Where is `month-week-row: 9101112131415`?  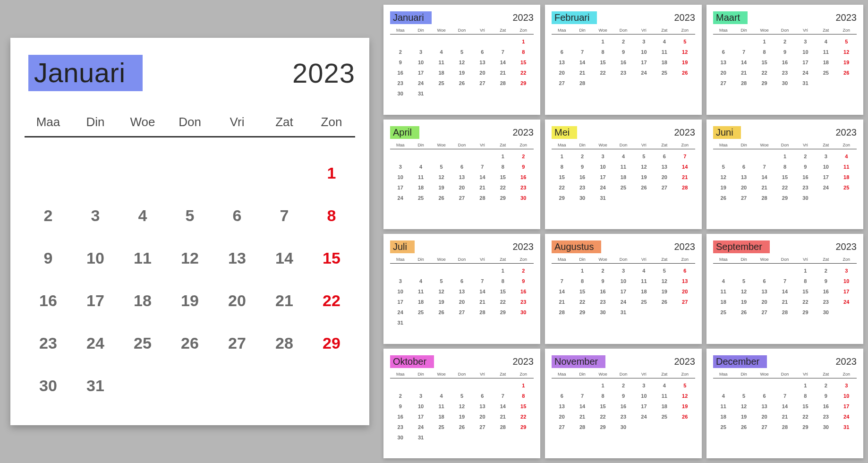 month-week-row: 9101112131415 is located at coordinates (462, 62).